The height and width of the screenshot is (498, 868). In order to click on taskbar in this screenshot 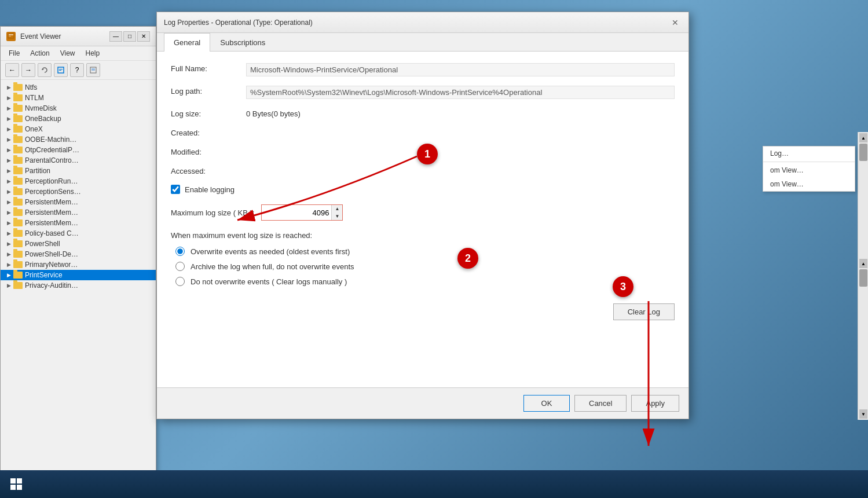, I will do `click(434, 484)`.